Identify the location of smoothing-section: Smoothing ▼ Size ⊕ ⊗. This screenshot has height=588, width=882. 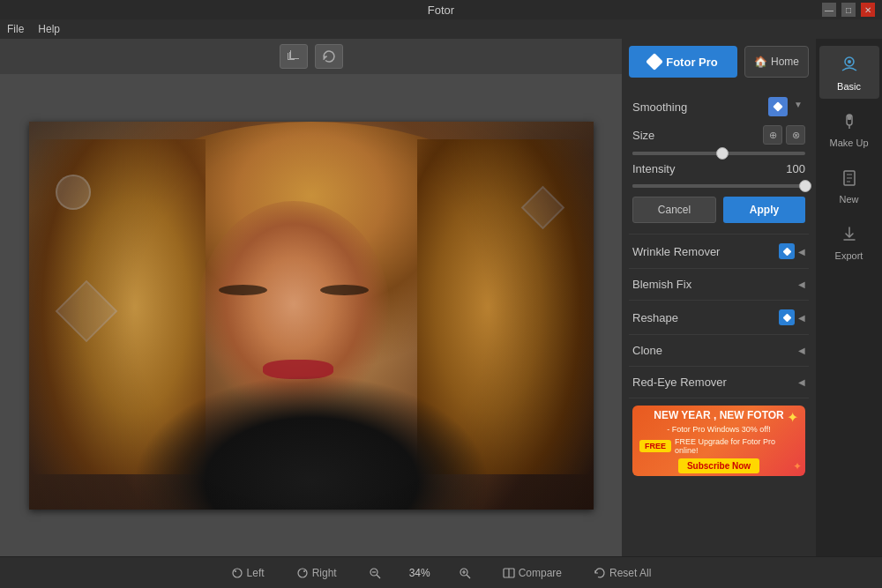
(719, 161).